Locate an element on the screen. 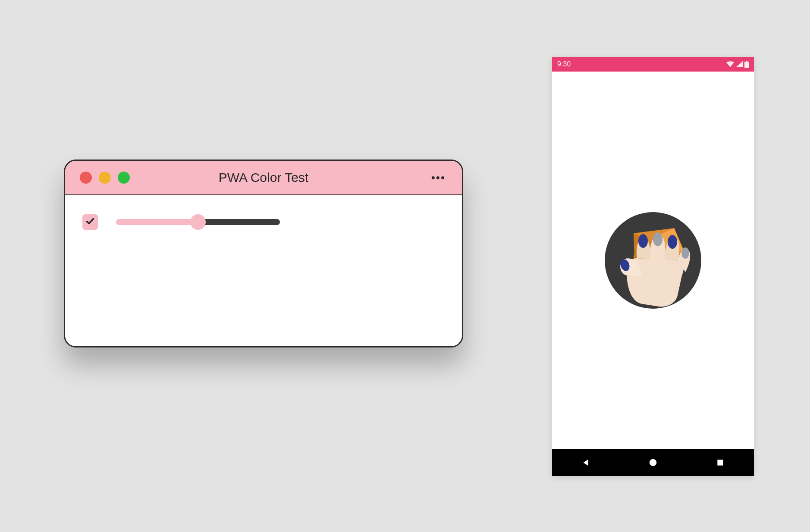 This screenshot has height=532, width=810. android-nav-bar is located at coordinates (653, 463).